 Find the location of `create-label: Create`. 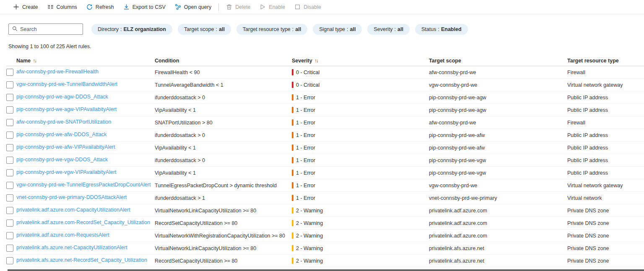

create-label: Create is located at coordinates (30, 7).